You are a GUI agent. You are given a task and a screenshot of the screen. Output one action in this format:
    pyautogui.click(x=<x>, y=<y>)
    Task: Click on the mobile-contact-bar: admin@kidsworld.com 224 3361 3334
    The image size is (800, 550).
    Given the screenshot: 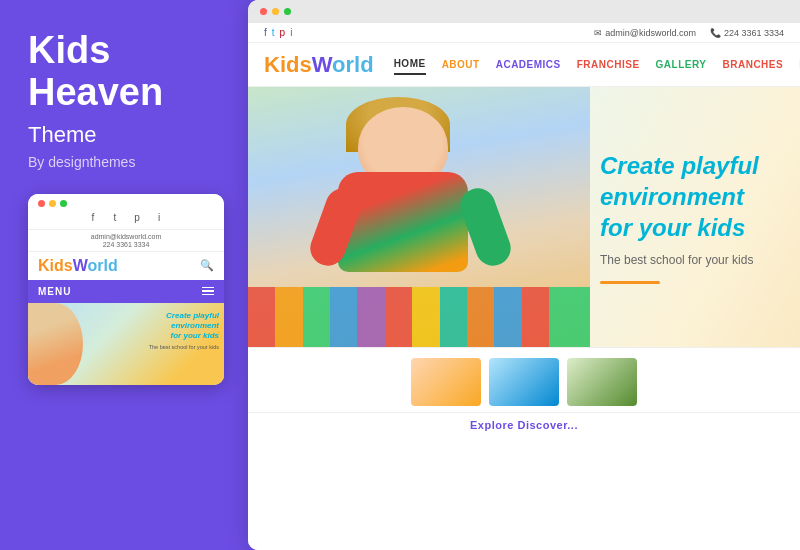 What is the action you would take?
    pyautogui.click(x=126, y=241)
    